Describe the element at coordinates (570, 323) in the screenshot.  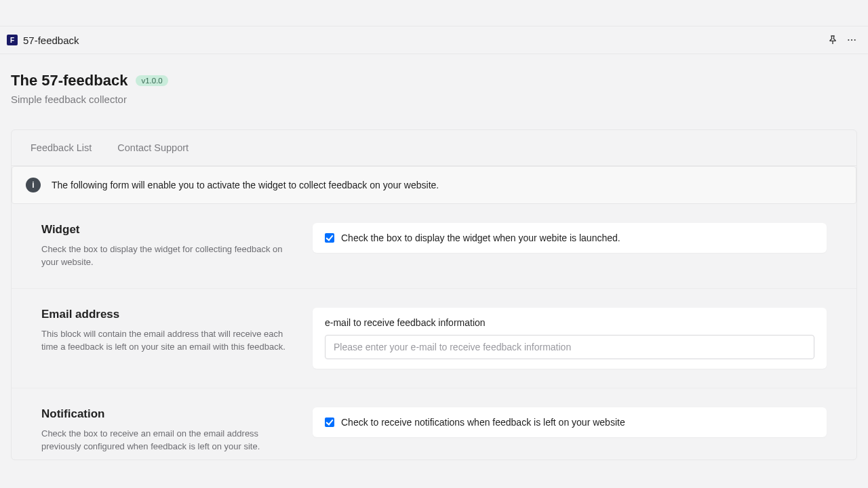
I see `email-field-label: e-mail to receive feedback information` at that location.